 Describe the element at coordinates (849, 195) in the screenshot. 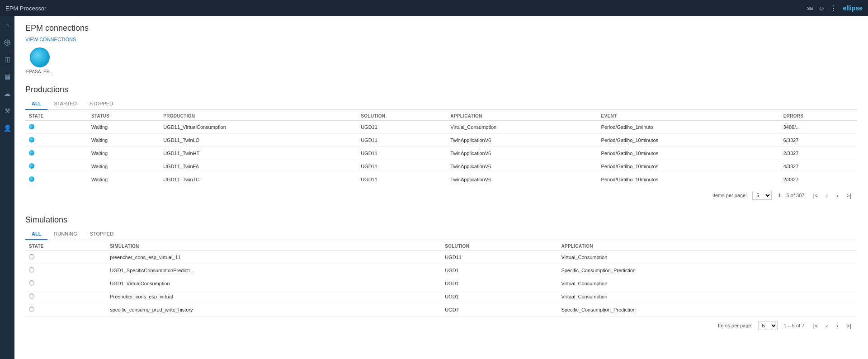

I see `productions-last-page-button: >|` at that location.